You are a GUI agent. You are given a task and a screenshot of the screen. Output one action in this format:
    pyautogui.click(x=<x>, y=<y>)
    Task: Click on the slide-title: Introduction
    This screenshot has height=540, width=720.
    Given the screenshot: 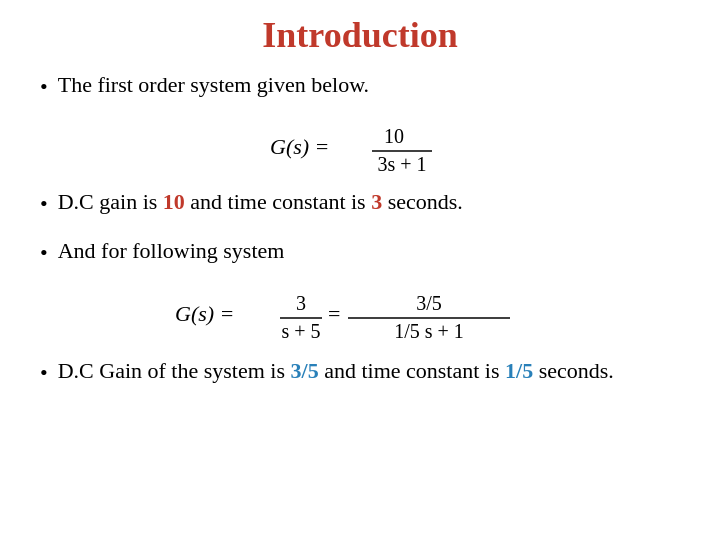 What is the action you would take?
    pyautogui.click(x=360, y=33)
    